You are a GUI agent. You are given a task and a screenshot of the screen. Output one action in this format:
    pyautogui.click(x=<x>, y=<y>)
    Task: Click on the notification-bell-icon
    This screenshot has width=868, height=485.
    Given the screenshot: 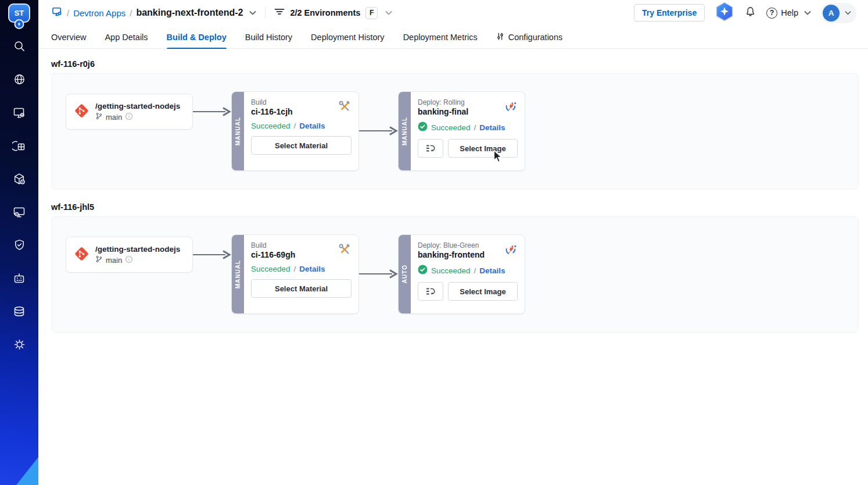 What is the action you would take?
    pyautogui.click(x=751, y=13)
    